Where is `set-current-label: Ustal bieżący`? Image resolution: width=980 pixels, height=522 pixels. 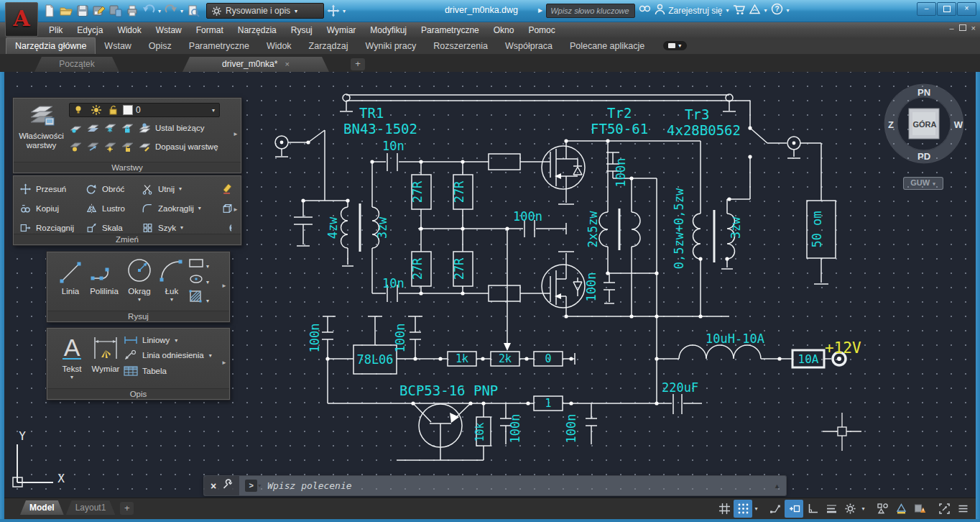 set-current-label: Ustal bieżący is located at coordinates (180, 128).